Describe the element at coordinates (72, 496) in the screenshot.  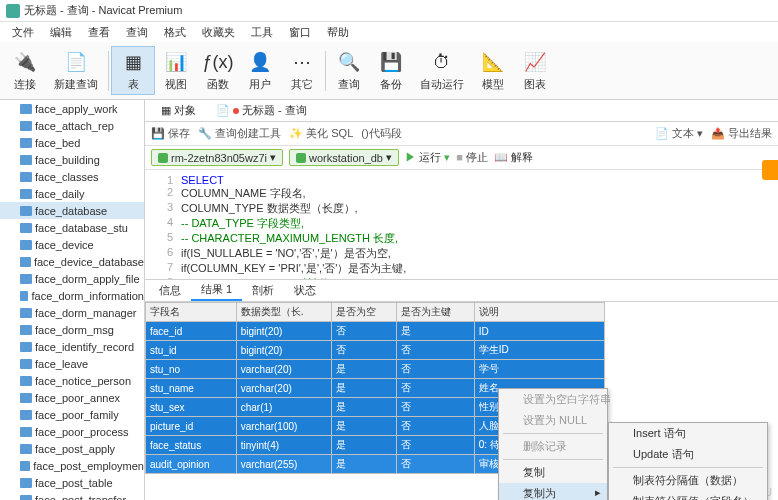
I see `tree-item: face_post_transfer` at that location.